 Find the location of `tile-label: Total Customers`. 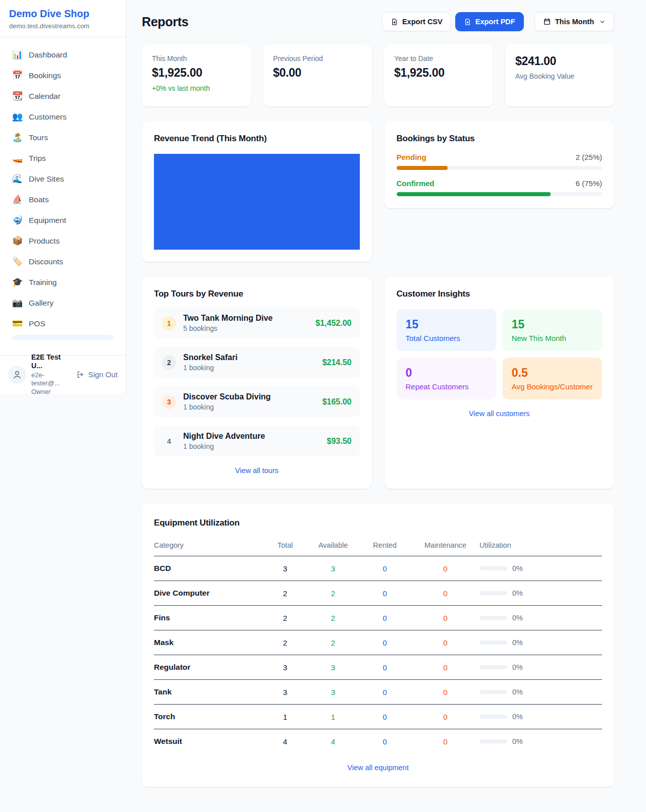

tile-label: Total Customers is located at coordinates (446, 338).